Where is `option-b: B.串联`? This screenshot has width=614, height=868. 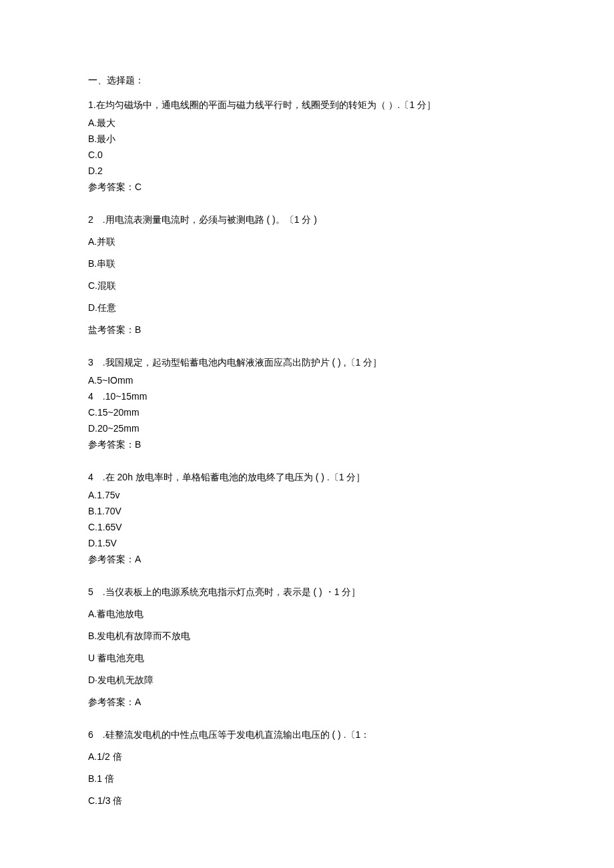
option-b: B.串联 is located at coordinates (311, 264).